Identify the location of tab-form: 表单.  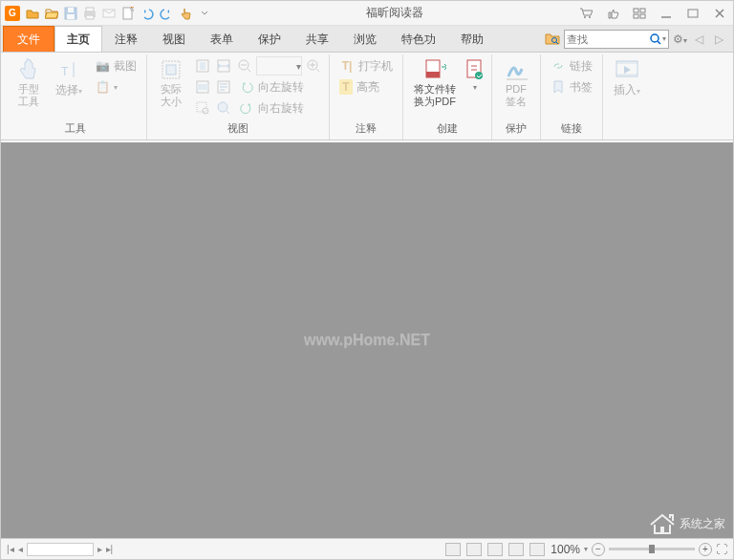
(222, 38).